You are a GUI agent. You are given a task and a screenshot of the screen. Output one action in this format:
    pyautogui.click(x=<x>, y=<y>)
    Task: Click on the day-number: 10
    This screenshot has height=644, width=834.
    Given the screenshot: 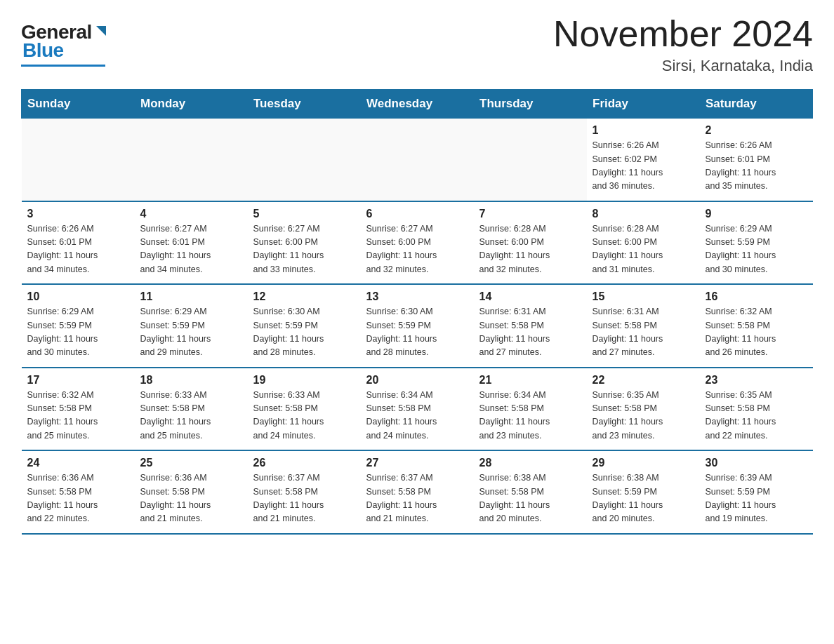 What is the action you would take?
    pyautogui.click(x=79, y=297)
    